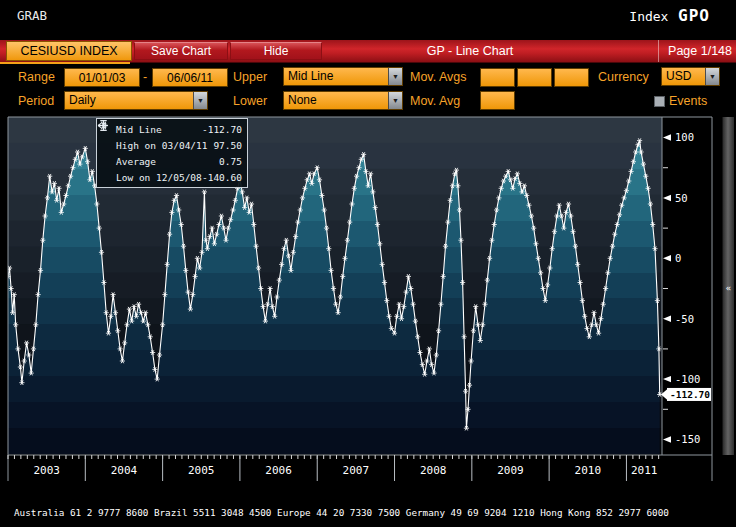 This screenshot has width=736, height=527. Describe the element at coordinates (694, 16) in the screenshot. I see `function-code: GPO` at that location.